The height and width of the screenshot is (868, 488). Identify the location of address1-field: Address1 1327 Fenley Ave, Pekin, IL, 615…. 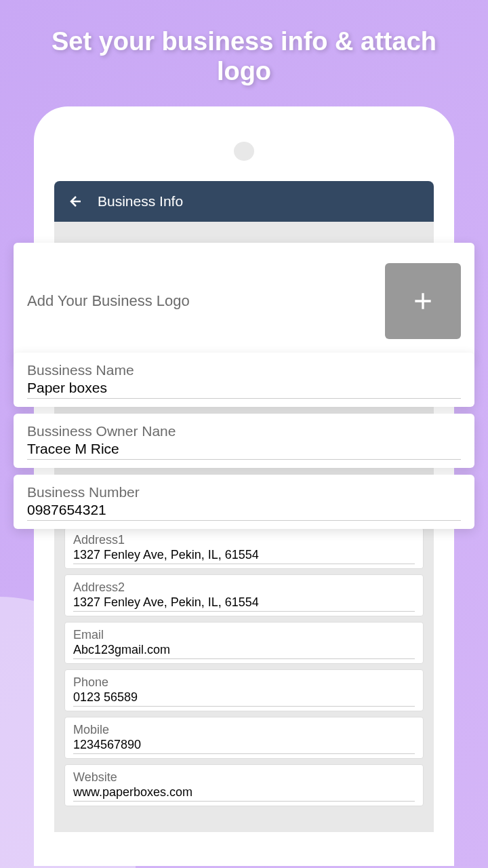
(244, 548).